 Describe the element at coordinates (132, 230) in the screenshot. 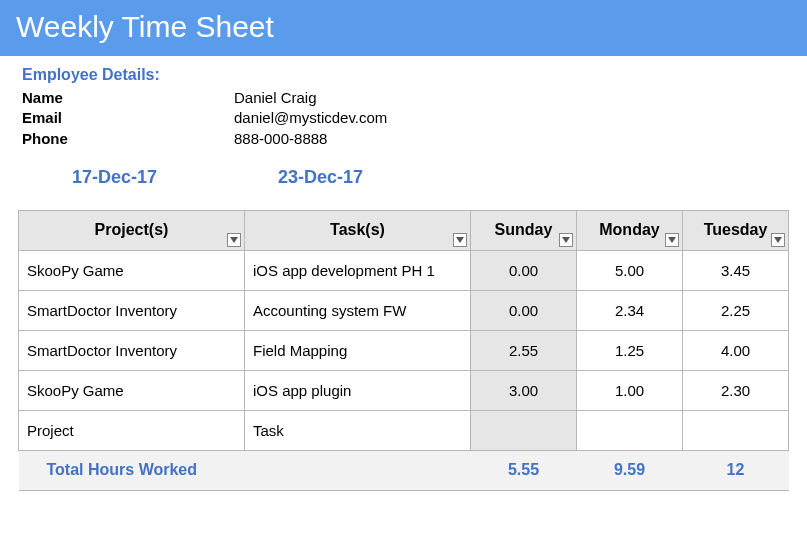

I see `col-header-project: Project(s)` at that location.